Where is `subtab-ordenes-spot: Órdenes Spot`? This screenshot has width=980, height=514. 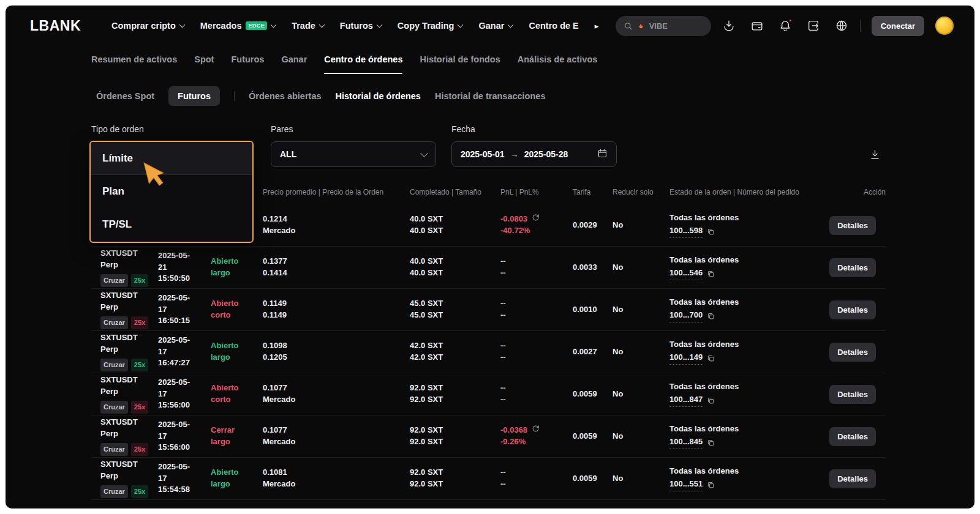
subtab-ordenes-spot: Órdenes Spot is located at coordinates (125, 96).